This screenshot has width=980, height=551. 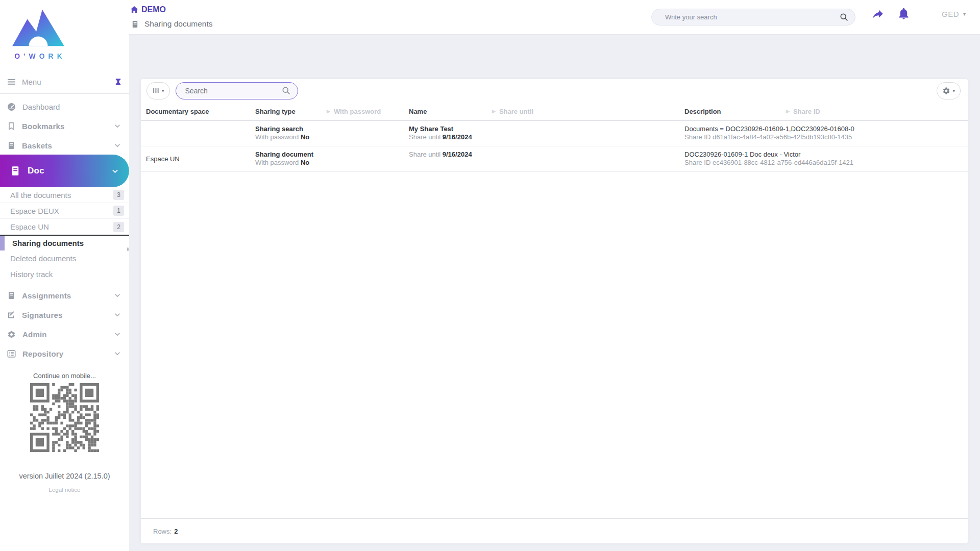 I want to click on scrollbar-thumb, so click(x=128, y=249).